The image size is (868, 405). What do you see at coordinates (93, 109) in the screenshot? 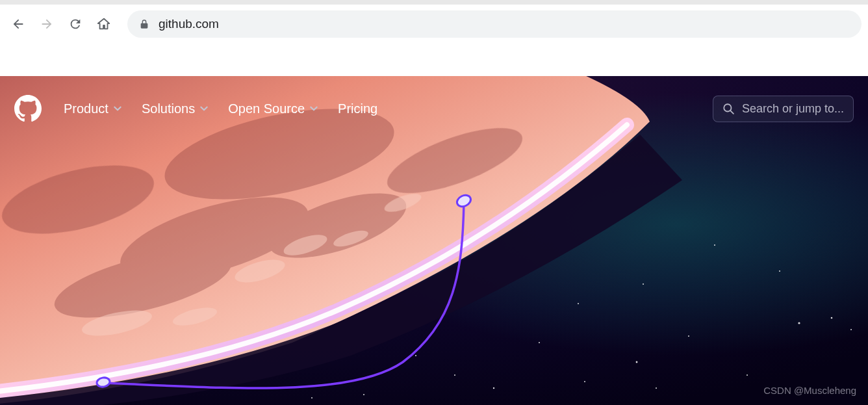
I see `nav-item-product: Product` at bounding box center [93, 109].